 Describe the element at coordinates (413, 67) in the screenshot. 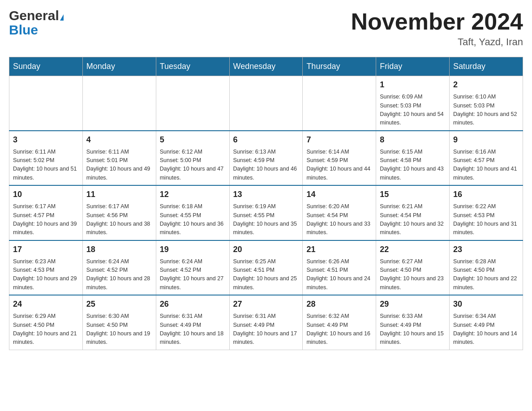

I see `calendar-header-friday: Friday` at that location.